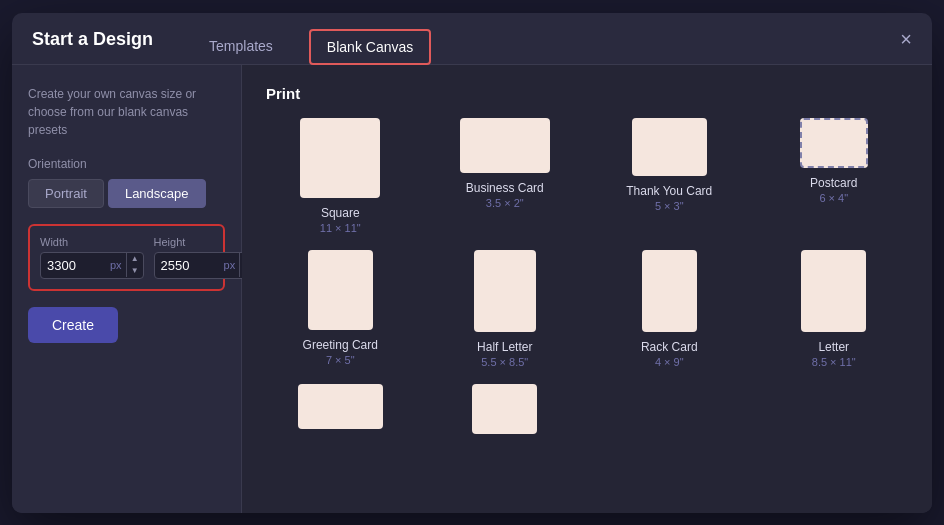 Image resolution: width=944 pixels, height=525 pixels. Describe the element at coordinates (340, 158) in the screenshot. I see `thumb-square` at that location.